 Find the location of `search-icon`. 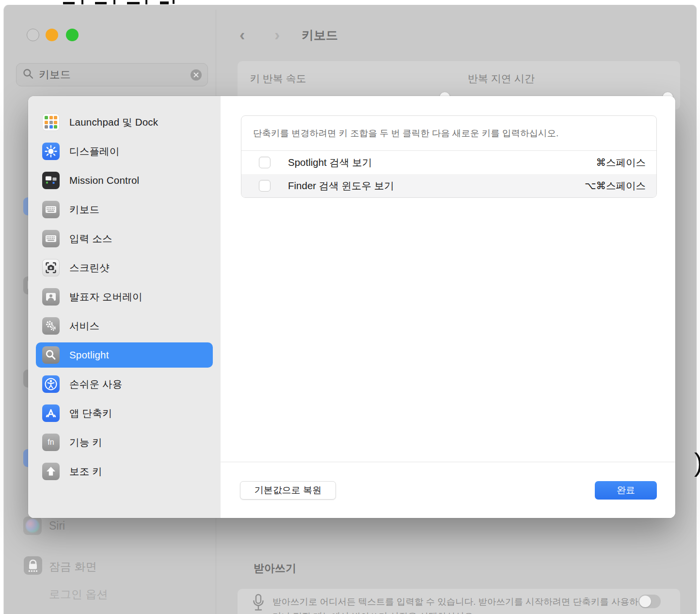

search-icon is located at coordinates (28, 75).